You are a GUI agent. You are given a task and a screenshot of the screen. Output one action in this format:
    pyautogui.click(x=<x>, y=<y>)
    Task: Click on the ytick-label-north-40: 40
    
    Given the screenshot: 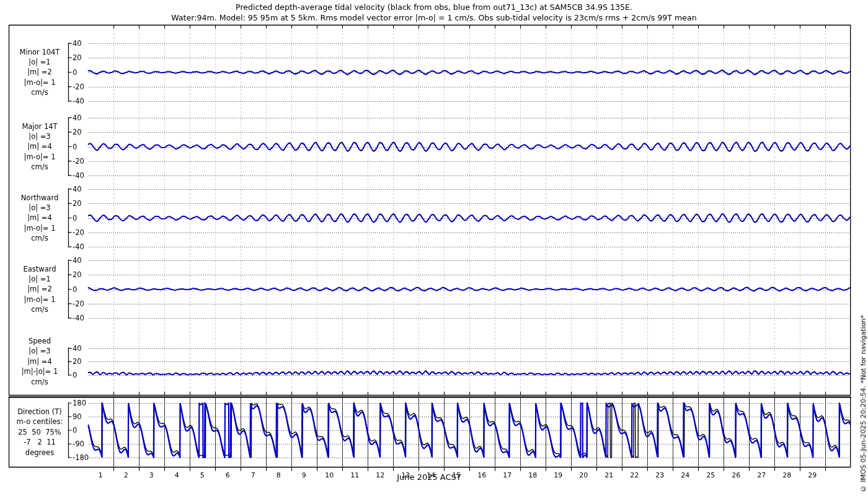 What is the action you would take?
    pyautogui.click(x=77, y=189)
    